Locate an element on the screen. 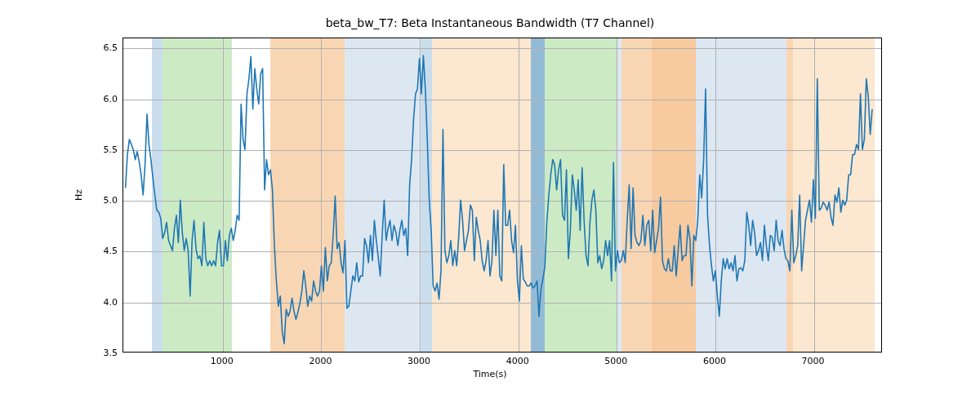 This screenshot has width=980, height=408. y-tick-label: 6.5 is located at coordinates (101, 47).